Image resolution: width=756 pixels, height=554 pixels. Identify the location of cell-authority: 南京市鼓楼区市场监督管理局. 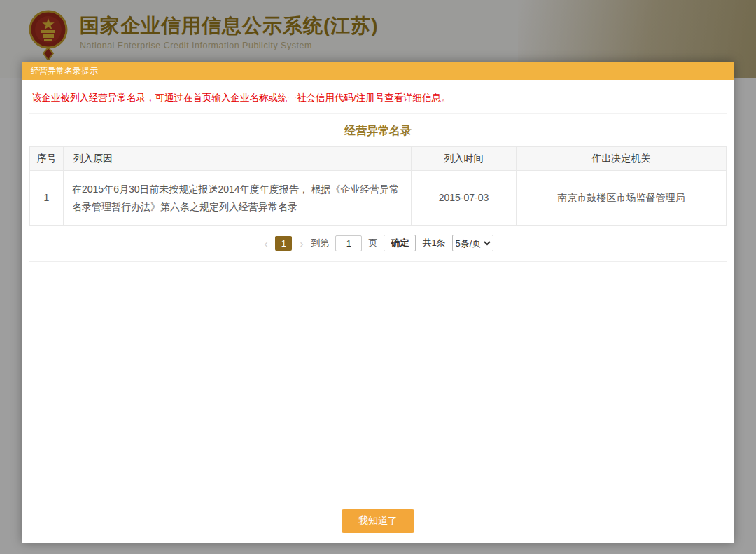
(622, 198).